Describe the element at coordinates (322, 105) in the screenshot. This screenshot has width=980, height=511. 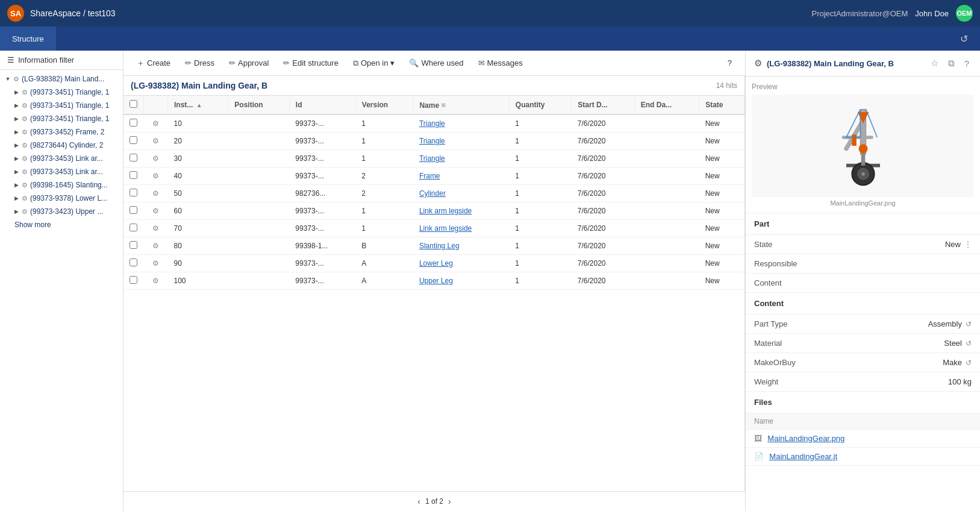
I see `col-id: Id` at that location.